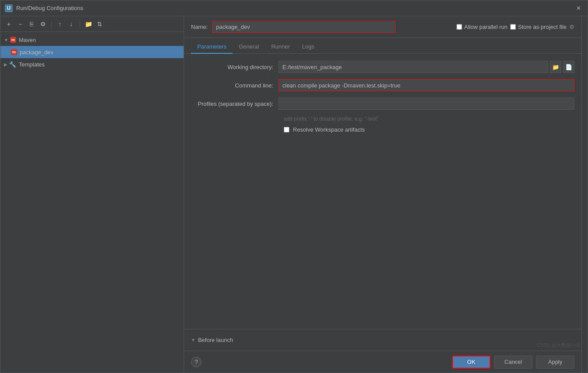 The height and width of the screenshot is (373, 588). What do you see at coordinates (429, 119) in the screenshot?
I see `profiles-hint: add prefix '-' to disable profile, e.g. …` at bounding box center [429, 119].